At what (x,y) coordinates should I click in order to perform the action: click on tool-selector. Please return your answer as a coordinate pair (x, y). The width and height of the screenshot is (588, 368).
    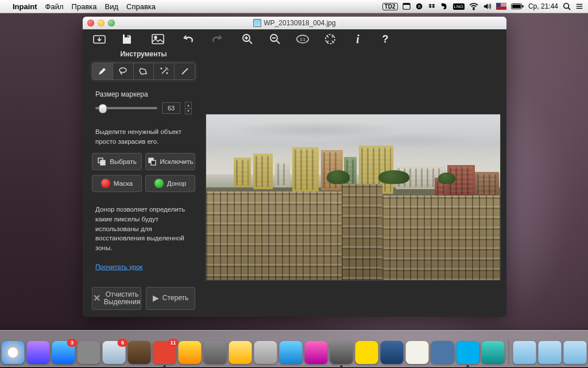
    Looking at the image, I should click on (144, 71).